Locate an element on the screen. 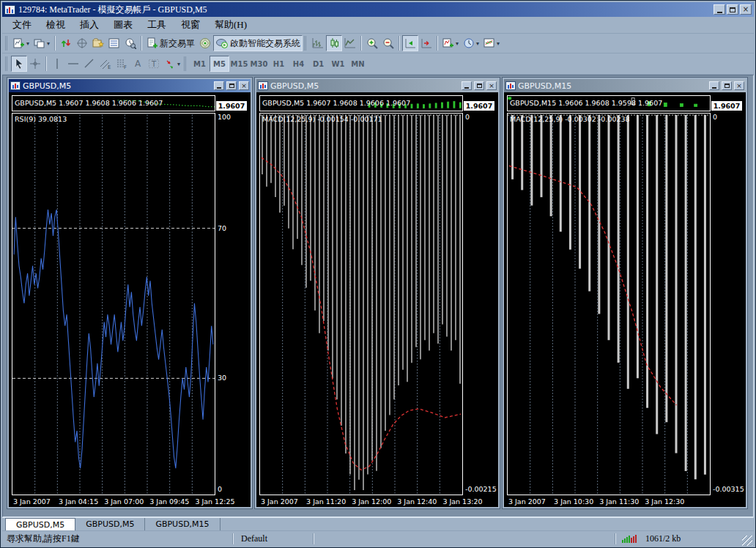  menu-window: 視窗 is located at coordinates (190, 25).